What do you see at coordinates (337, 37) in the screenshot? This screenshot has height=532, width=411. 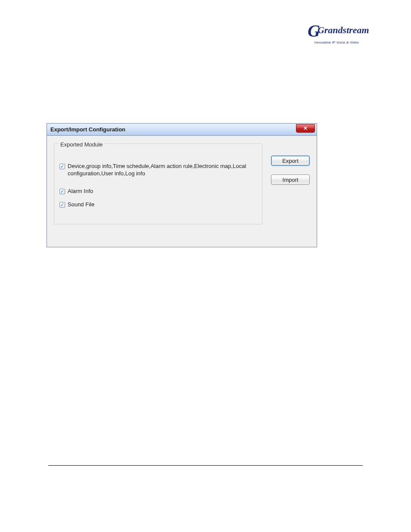 I see `brand-logo: GGrandstream Innovative IP Voice & Video` at bounding box center [337, 37].